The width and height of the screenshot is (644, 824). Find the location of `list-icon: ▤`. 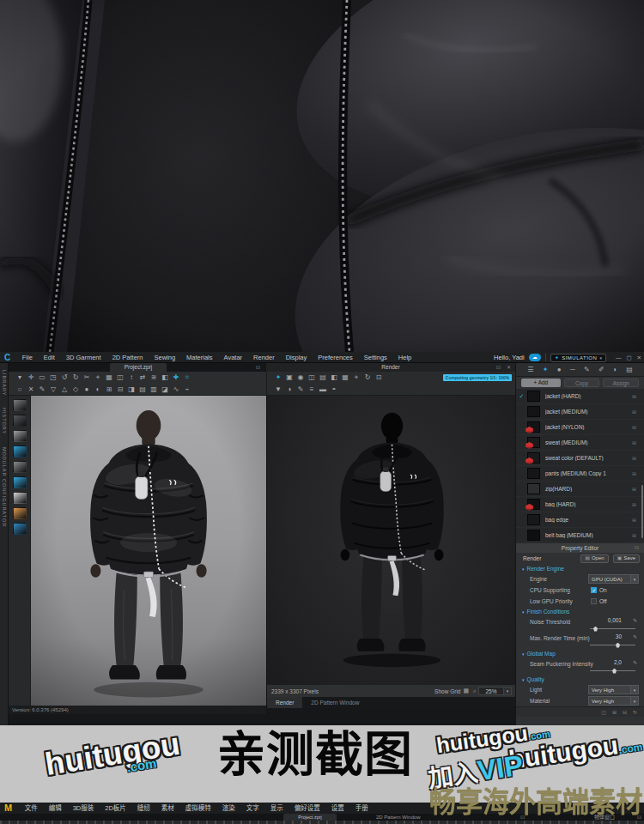

list-icon: ▤ is located at coordinates (629, 370).